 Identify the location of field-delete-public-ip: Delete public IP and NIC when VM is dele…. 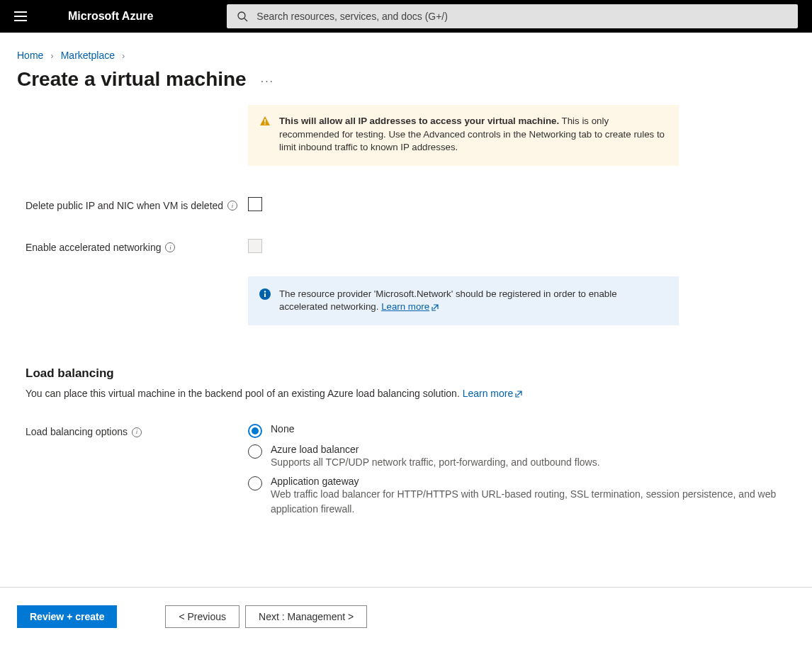
(410, 206).